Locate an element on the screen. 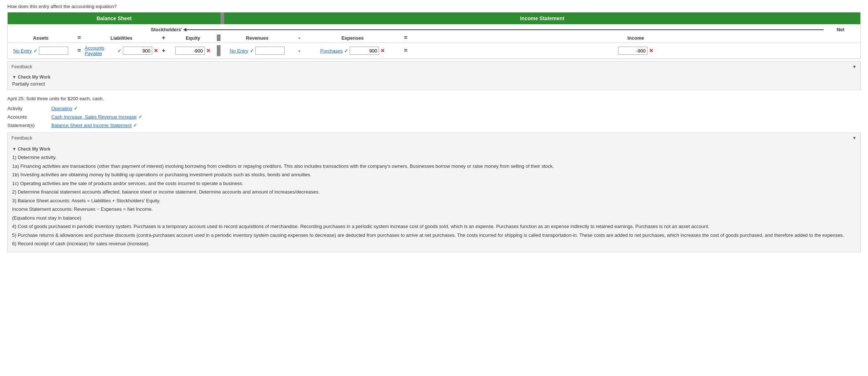 The height and width of the screenshot is (376, 868). expenses-input is located at coordinates (364, 51).